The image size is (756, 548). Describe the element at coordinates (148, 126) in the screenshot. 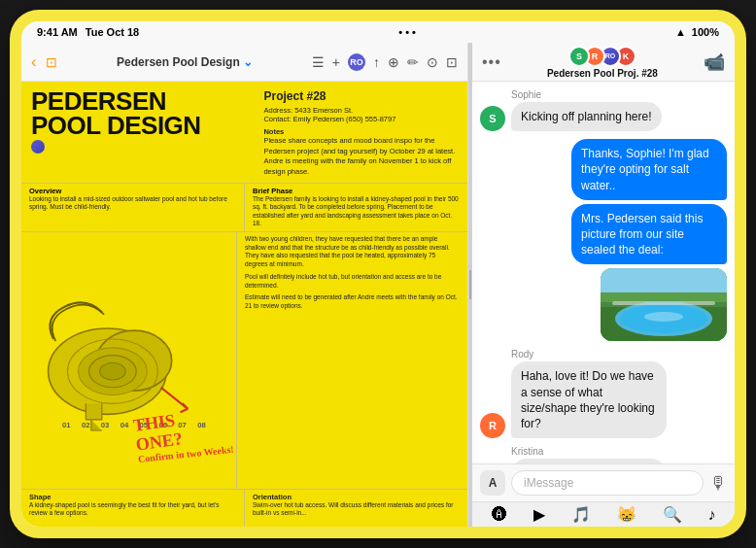

I see `pool-title-line2: POOL DESIGN` at that location.